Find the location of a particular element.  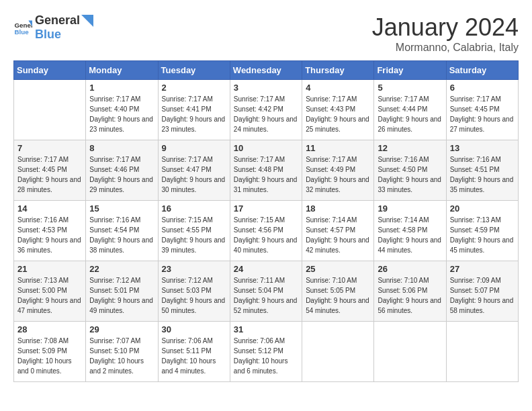

day-number: 13 is located at coordinates (482, 148).